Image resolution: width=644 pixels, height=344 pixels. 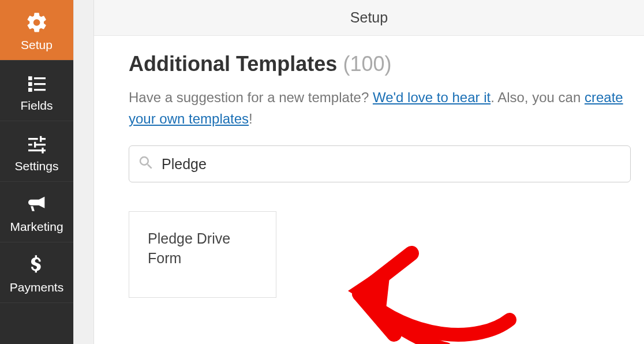 I want to click on templates-description: Have a suggestion for a new template? We…, so click(x=380, y=108).